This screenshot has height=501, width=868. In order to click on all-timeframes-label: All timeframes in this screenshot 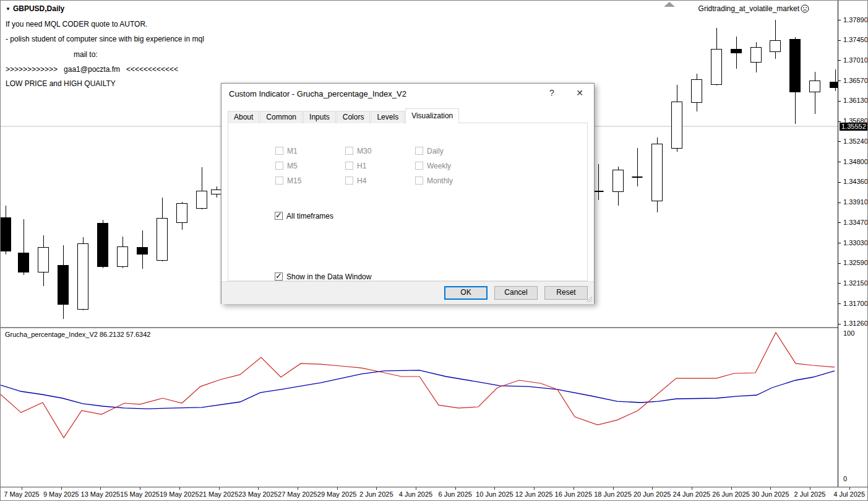, I will do `click(310, 216)`.